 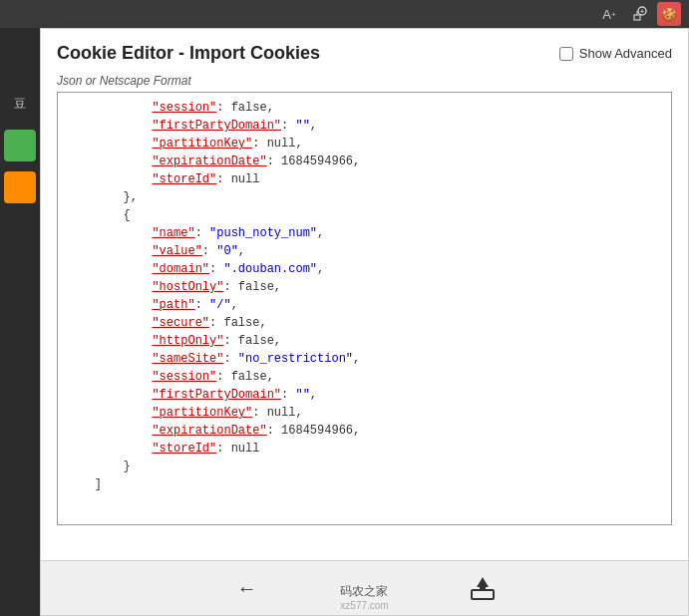 What do you see at coordinates (626, 54) in the screenshot?
I see `show-advanced-text: Show Advanced` at bounding box center [626, 54].